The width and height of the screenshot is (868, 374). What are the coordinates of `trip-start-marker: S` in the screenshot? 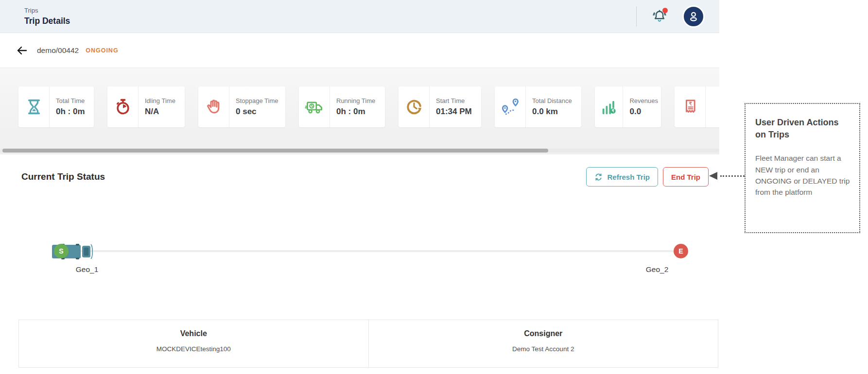 It's located at (61, 251).